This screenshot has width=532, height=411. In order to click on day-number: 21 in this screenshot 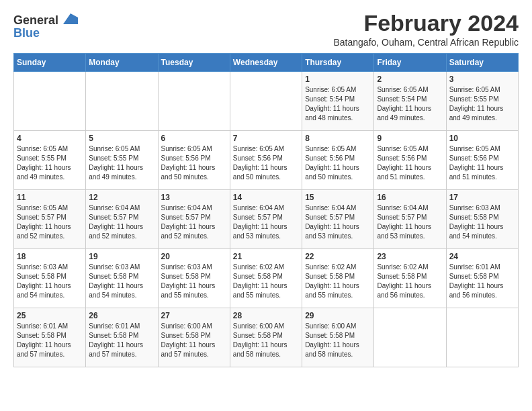, I will do `click(266, 257)`.